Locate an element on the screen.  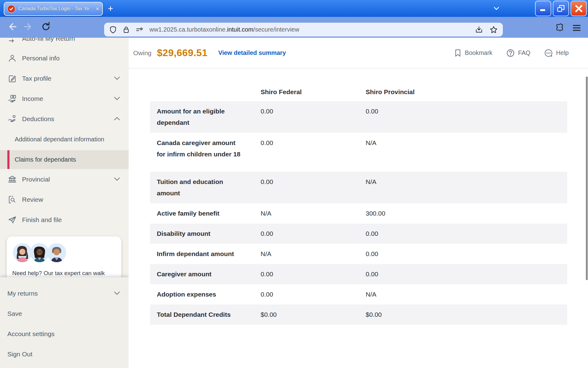
faq-label: FAQ is located at coordinates (524, 53).